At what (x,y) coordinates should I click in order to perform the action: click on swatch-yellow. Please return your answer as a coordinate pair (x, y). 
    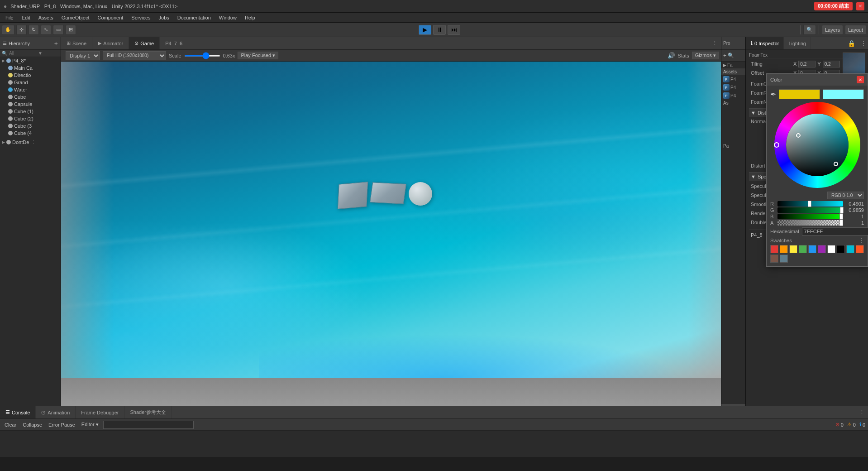
    Looking at the image, I should click on (793, 249).